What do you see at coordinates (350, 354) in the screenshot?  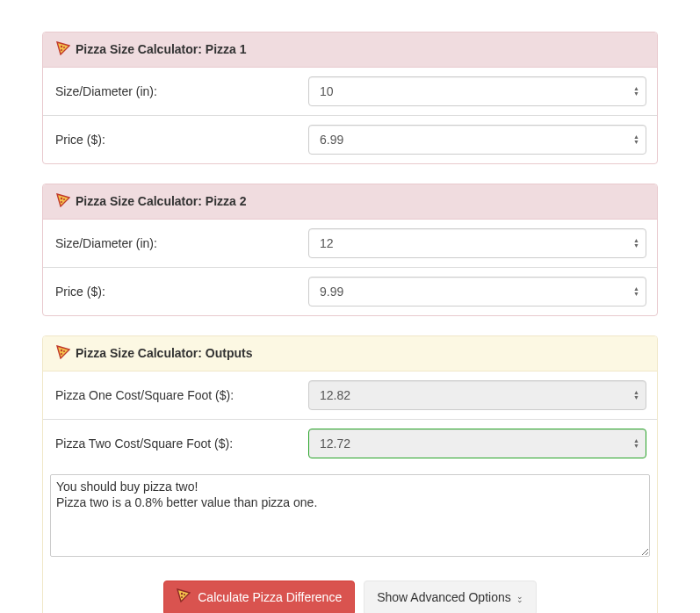 I see `panel-outputs-heading: Pizza Size Calculator: Outputs` at bounding box center [350, 354].